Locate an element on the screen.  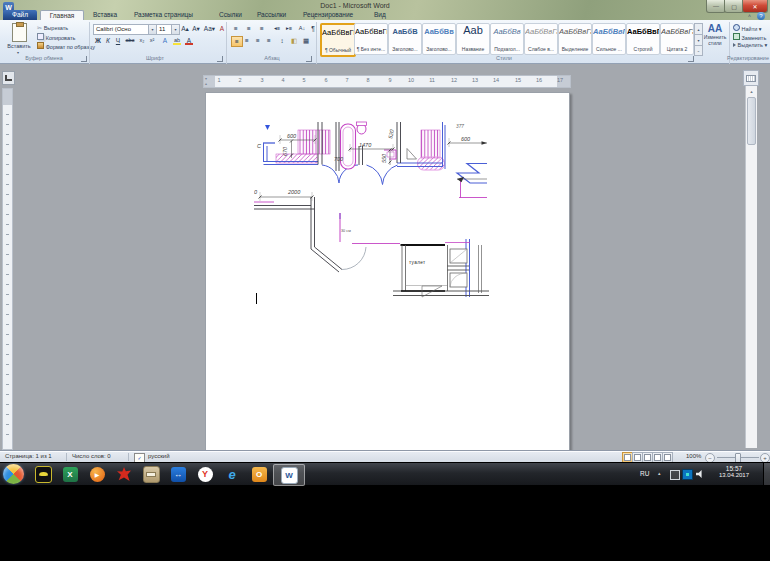
svg-text: С is located at coordinates (259, 146).